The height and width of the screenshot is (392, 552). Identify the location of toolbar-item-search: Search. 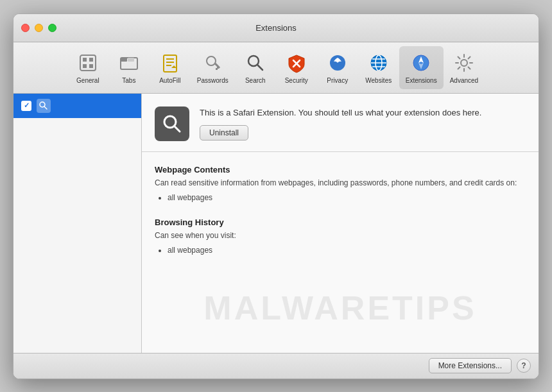
(255, 68).